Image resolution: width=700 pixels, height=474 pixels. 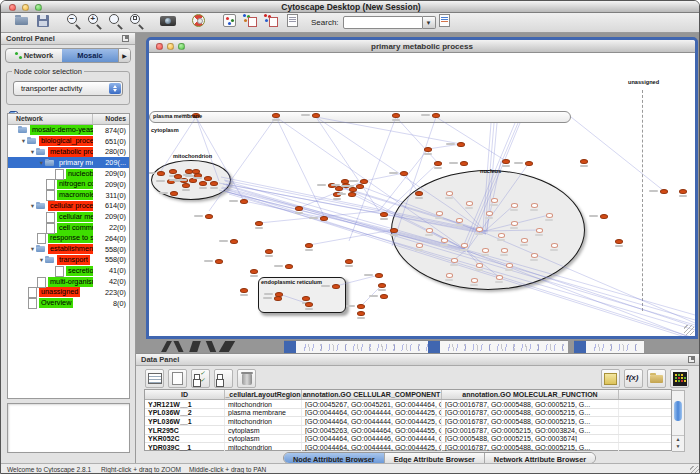 I want to click on tab-node-attribute-browser: Node Attribute Browser, so click(x=334, y=458).